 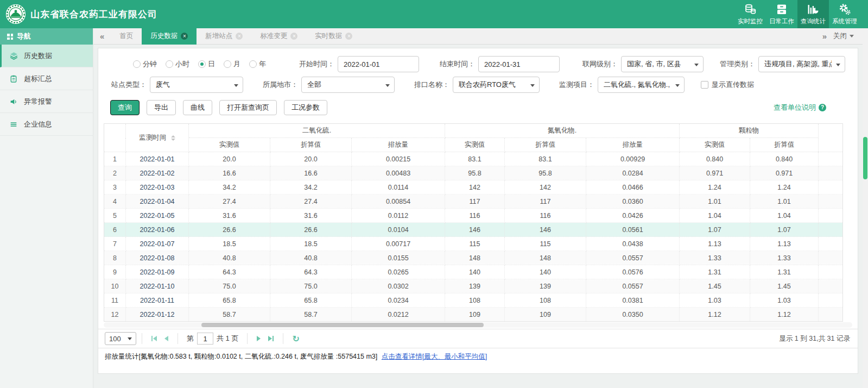 I want to click on value-cell: 0.00215, so click(x=398, y=159).